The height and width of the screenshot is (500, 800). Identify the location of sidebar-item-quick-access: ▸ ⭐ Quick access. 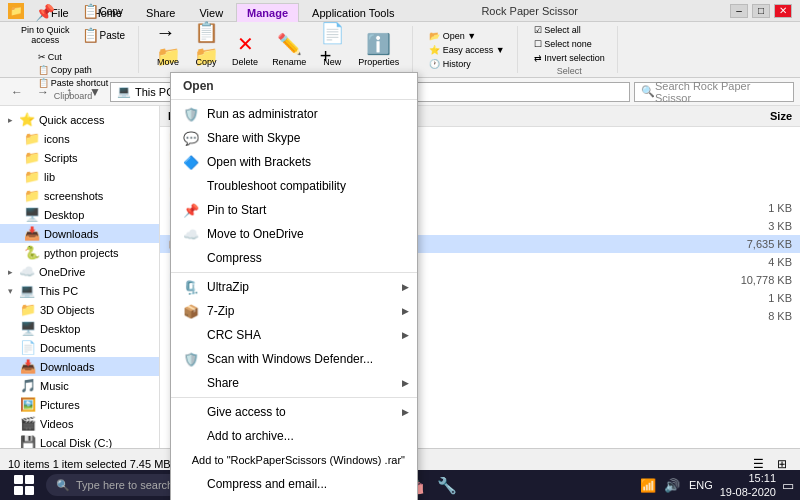
(80, 120).